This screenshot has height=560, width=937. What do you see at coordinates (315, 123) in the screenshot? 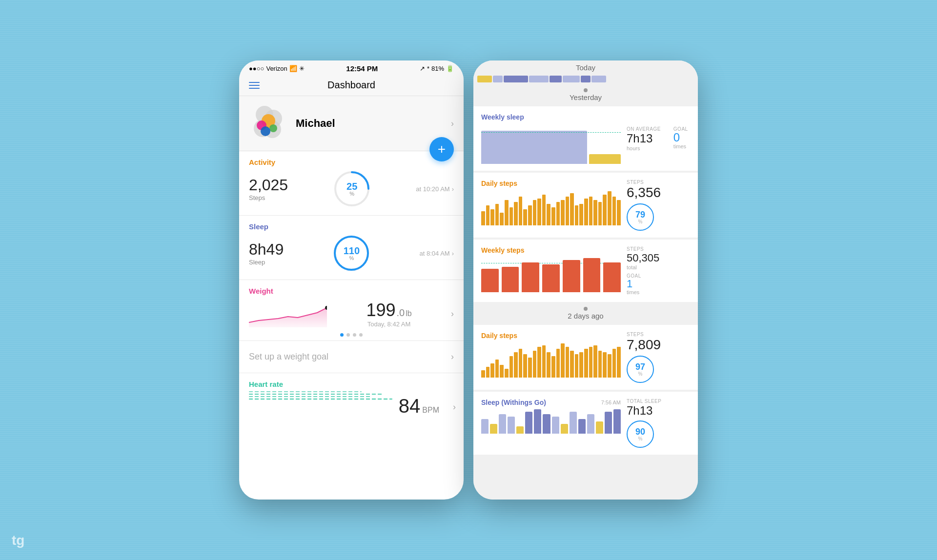
I see `profile-name: Michael` at bounding box center [315, 123].